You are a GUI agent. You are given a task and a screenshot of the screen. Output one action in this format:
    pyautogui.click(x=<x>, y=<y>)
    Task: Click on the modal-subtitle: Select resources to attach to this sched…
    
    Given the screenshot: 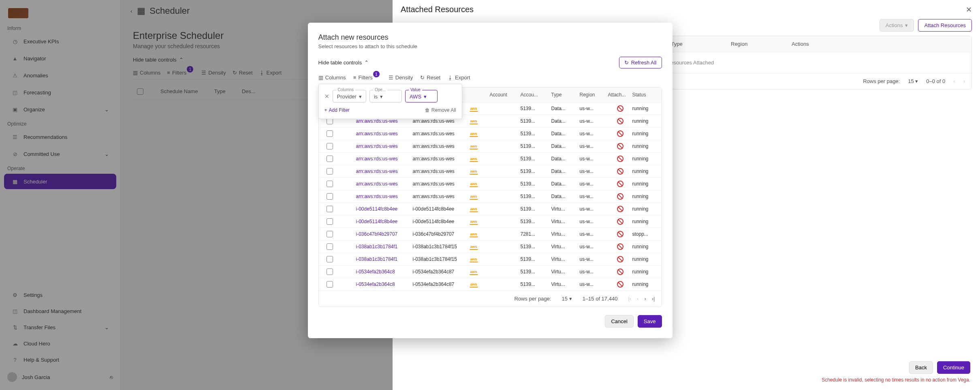 What is the action you would take?
    pyautogui.click(x=490, y=46)
    